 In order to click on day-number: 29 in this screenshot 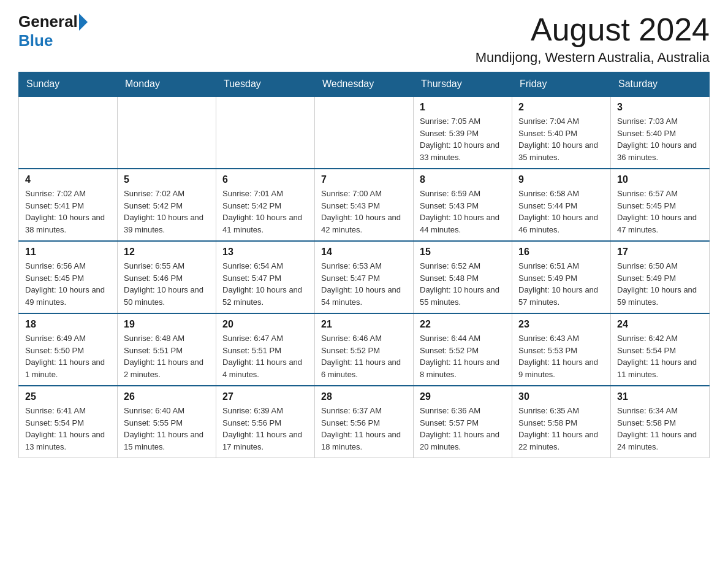, I will do `click(463, 397)`.